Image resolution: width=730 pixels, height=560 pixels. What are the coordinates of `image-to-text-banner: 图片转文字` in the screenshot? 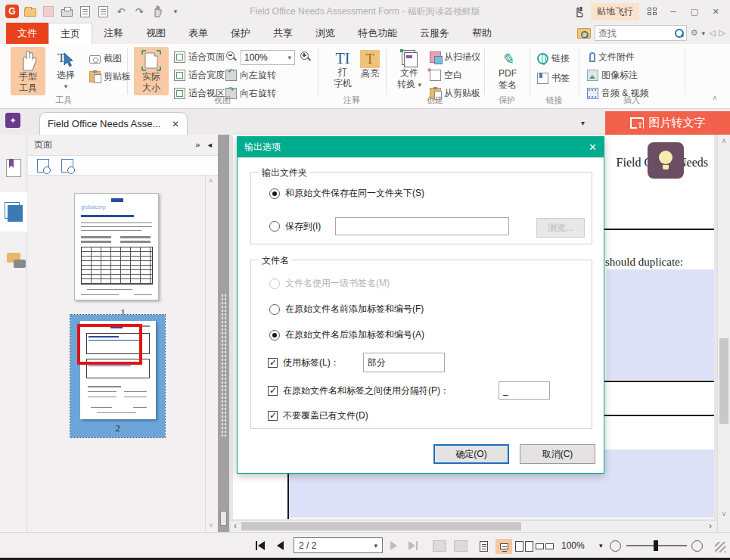 It's located at (667, 123).